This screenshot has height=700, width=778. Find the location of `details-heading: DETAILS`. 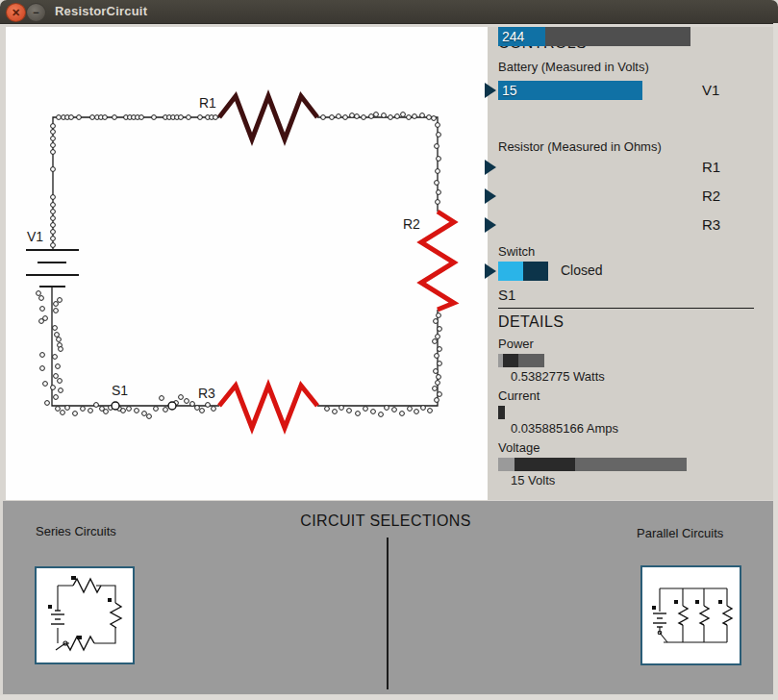

details-heading: DETAILS is located at coordinates (531, 322).